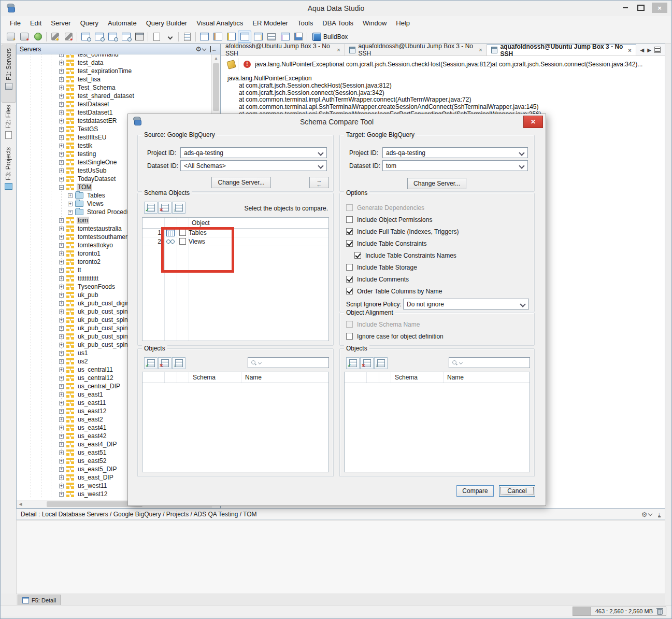 Image resolution: width=672 pixels, height=619 pixels. I want to click on select-all-button: ✓, so click(151, 207).